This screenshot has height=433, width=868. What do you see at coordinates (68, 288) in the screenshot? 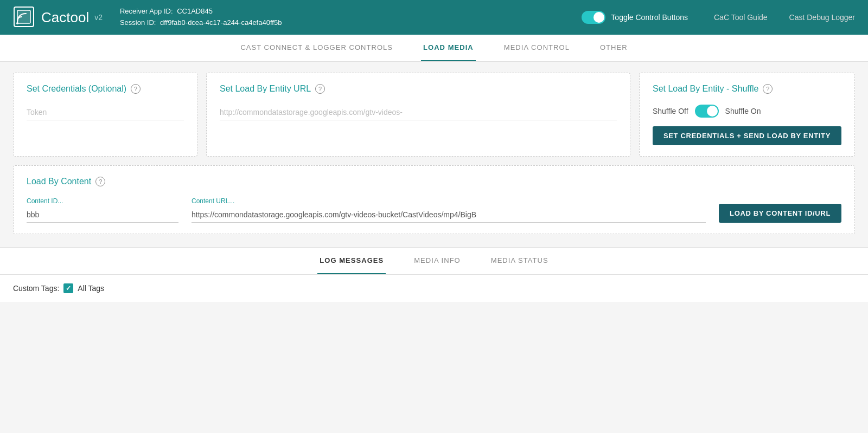
I see `all-tags-checkbox` at bounding box center [68, 288].